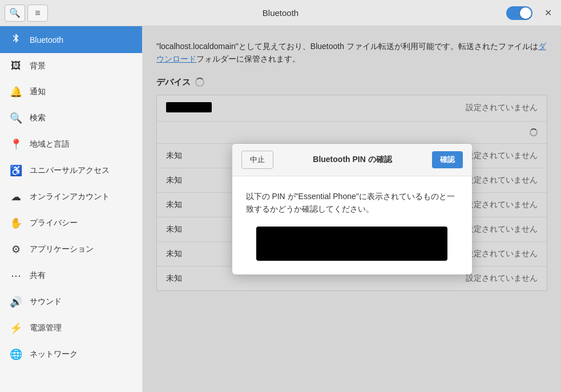 The height and width of the screenshot is (392, 561). Describe the element at coordinates (71, 92) in the screenshot. I see `sidebar-item-notifications: 🔔 通知` at that location.